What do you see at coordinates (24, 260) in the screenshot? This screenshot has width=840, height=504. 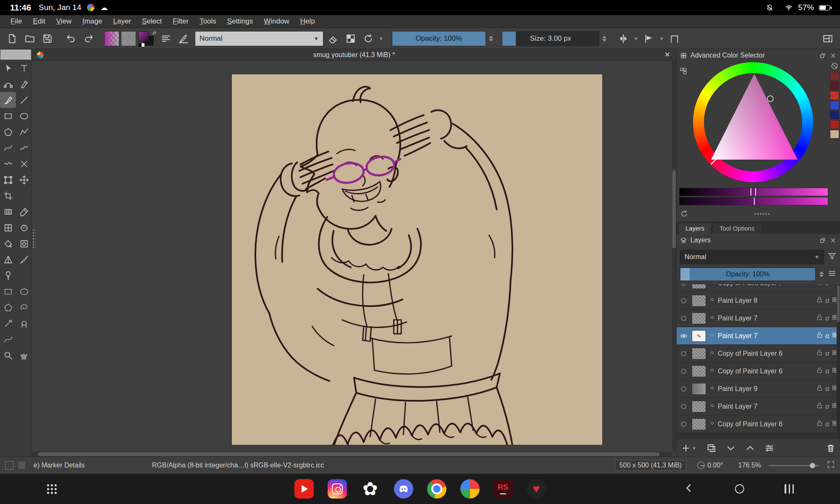 I see `measure-tool` at bounding box center [24, 260].